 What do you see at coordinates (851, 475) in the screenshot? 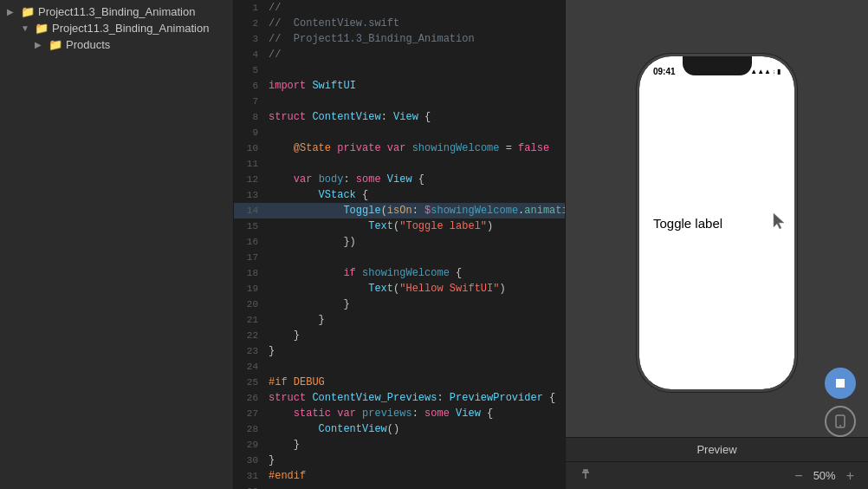
I see `plus-icon: +` at bounding box center [851, 475].